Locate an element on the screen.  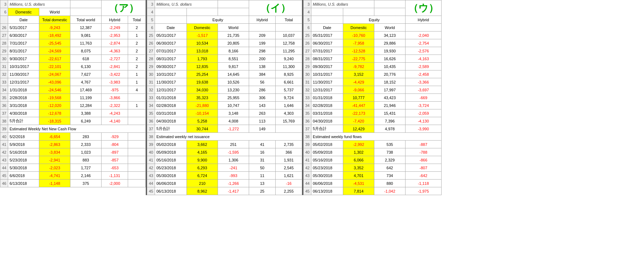
table-row: 3312/31/2017-43,0964,767-3,9831 is located at coordinates (73, 82).